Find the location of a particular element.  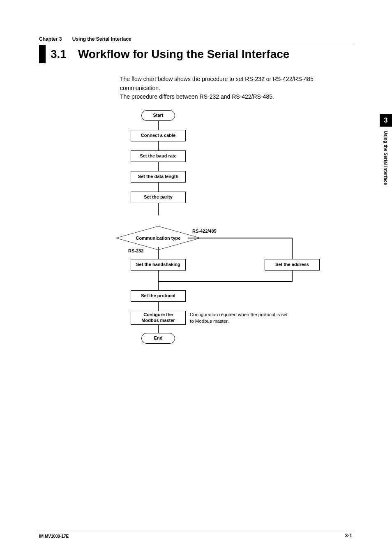

side-tab: 3 Using the Serial Interface is located at coordinates (386, 150).